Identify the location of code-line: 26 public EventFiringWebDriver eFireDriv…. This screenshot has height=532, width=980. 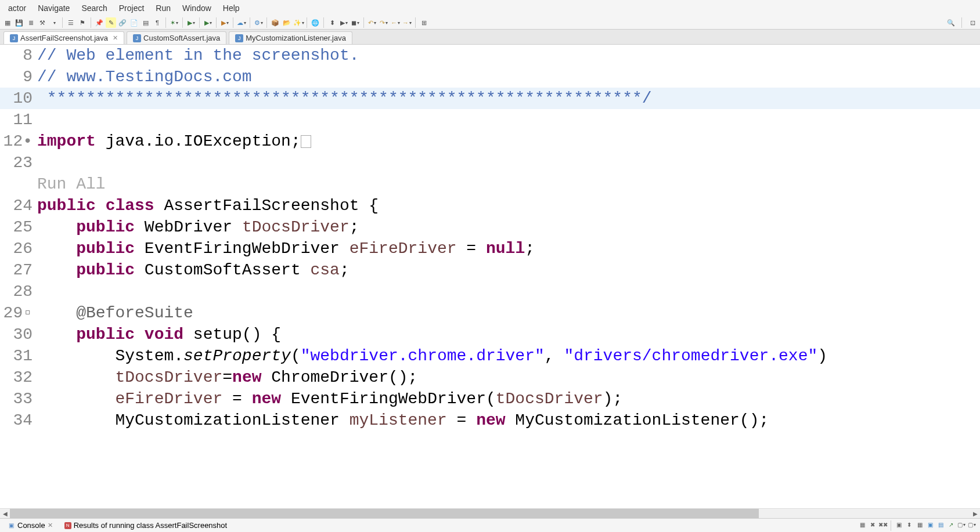
(490, 248).